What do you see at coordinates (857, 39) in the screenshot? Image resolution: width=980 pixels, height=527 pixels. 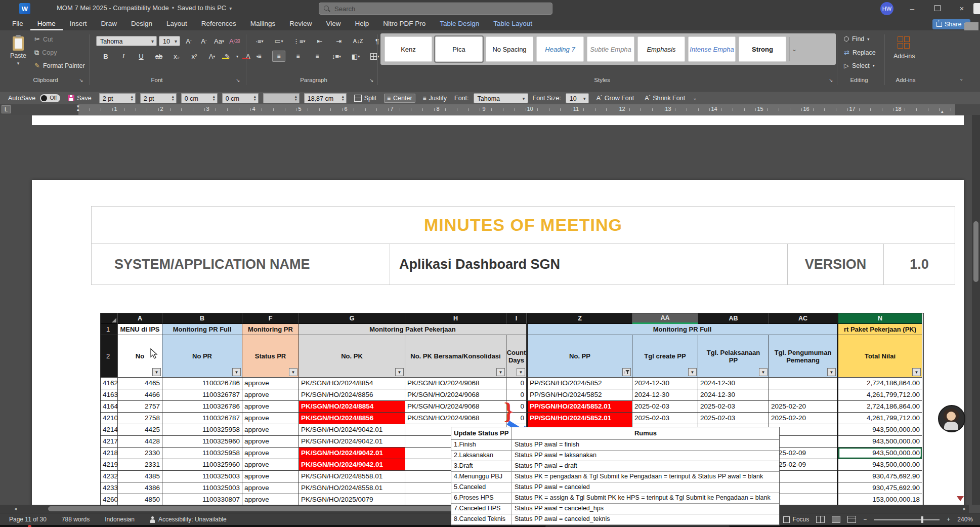 I see `find-button: Find▾` at bounding box center [857, 39].